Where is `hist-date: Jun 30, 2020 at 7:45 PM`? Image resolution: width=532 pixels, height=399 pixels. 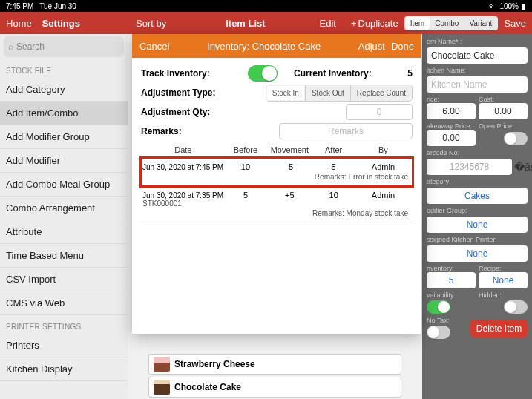
hist-date: Jun 30, 2020 at 7:45 PM is located at coordinates (183, 168).